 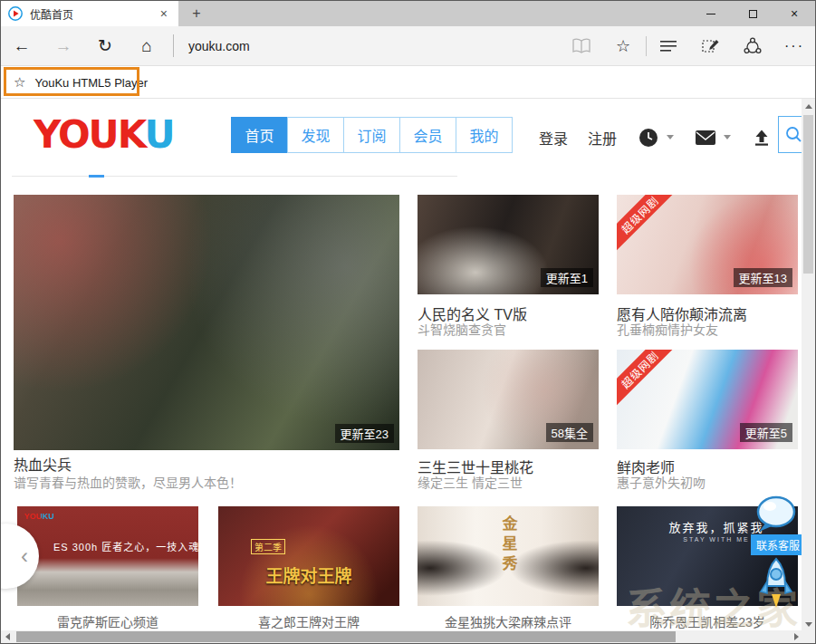 I want to click on browser-tab: 优酷首页 ×, so click(x=90, y=14).